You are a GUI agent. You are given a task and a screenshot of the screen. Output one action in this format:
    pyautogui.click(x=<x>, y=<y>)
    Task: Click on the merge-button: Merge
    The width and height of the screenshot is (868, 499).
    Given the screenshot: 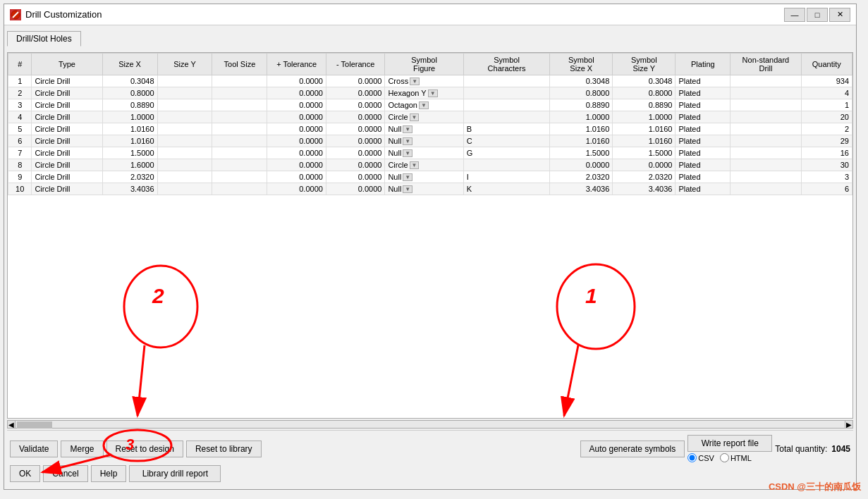 What is the action you would take?
    pyautogui.click(x=82, y=449)
    